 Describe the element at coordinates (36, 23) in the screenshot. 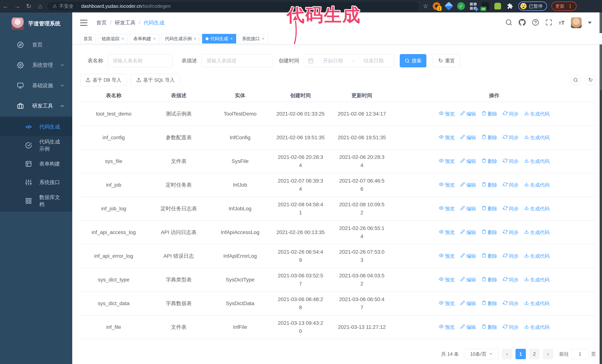

I see `logo-row: 芋道管理系统` at that location.